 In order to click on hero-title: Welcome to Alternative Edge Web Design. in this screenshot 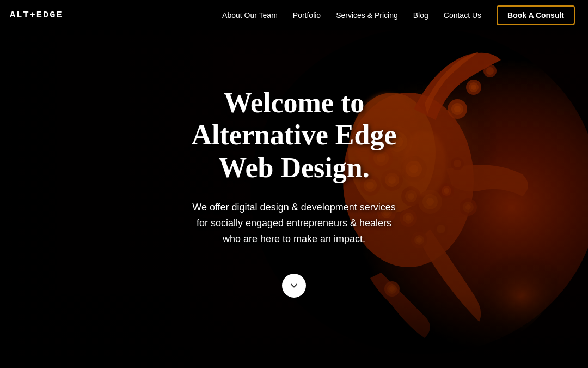, I will do `click(294, 135)`.